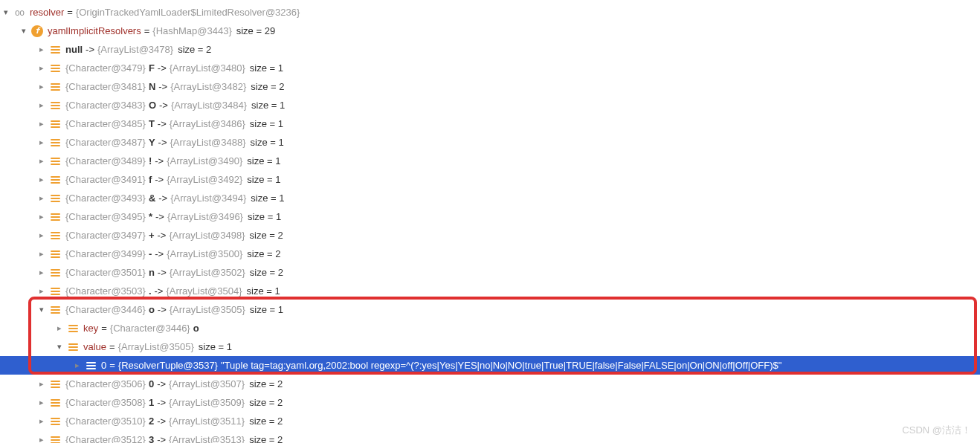 Image resolution: width=980 pixels, height=443 pixels. What do you see at coordinates (490, 254) in the screenshot?
I see `map-entry: {Character@3499}-->{ArrayList@3500}size …` at bounding box center [490, 254].